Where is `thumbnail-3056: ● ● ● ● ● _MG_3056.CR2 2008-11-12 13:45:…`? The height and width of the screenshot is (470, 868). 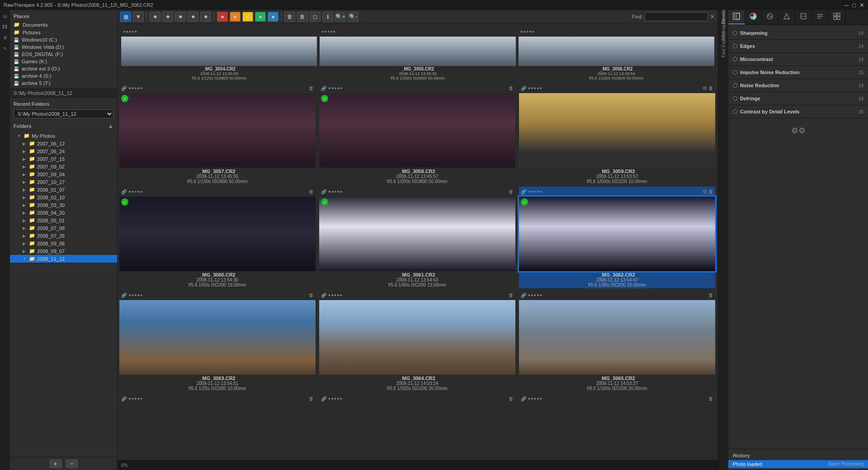
thumbnail-3056: ● ● ● ● ● _MG_3056.CR2 2008-11-12 13:45:… is located at coordinates (617, 53).